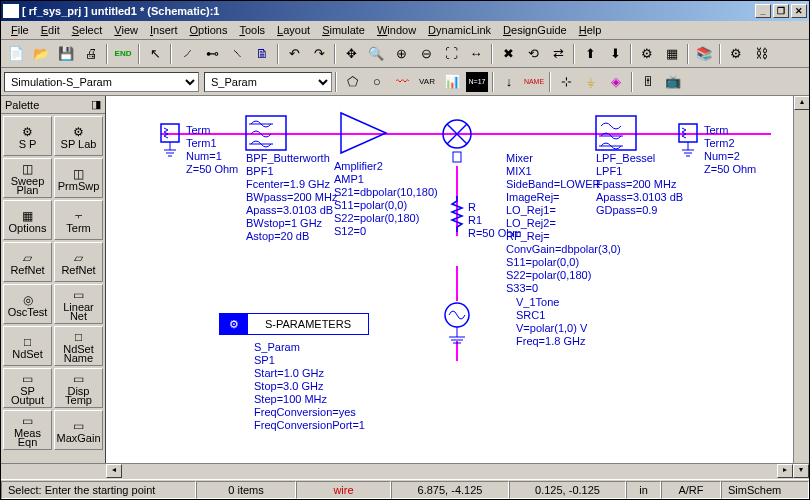  I want to click on scroll-down-button: ▾, so click(801, 471).